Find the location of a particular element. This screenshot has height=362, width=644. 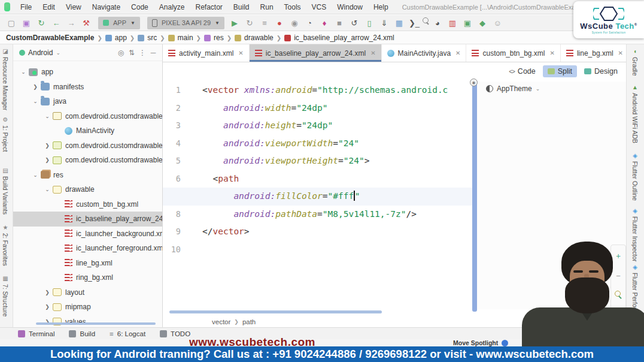

editor-breadcrumb-path: path is located at coordinates (249, 322).